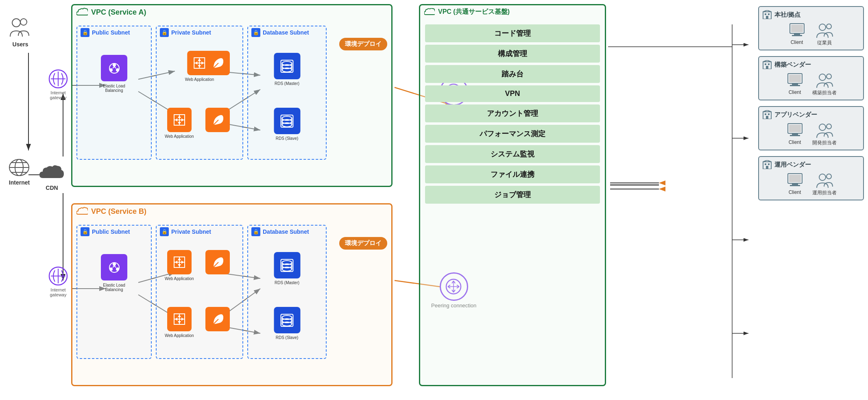  Describe the element at coordinates (513, 54) in the screenshot. I see `service-config-mgmt: 構成管理` at that location.